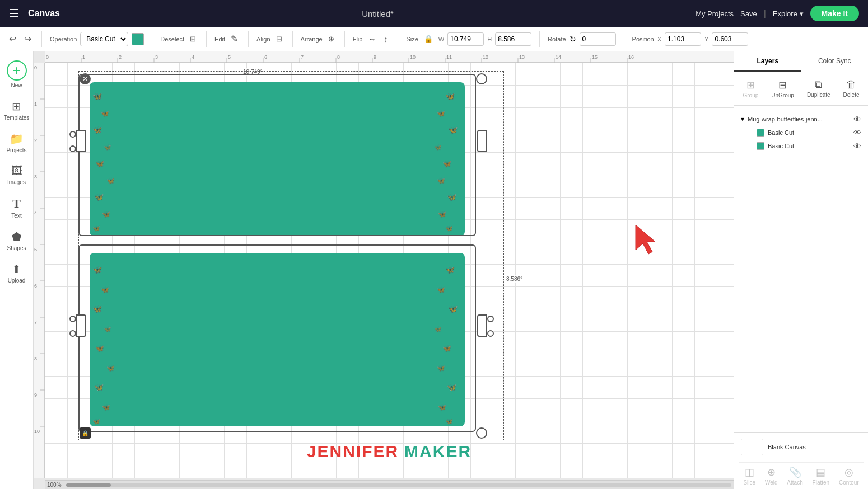  Describe the element at coordinates (803, 133) in the screenshot. I see `layer-item-0: Basic Cut 👁` at that location.